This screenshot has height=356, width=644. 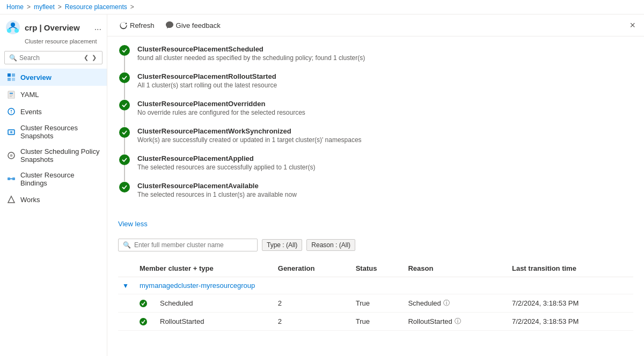 What do you see at coordinates (177, 322) in the screenshot?
I see `row-type-label: RolloutStarted` at bounding box center [177, 322].